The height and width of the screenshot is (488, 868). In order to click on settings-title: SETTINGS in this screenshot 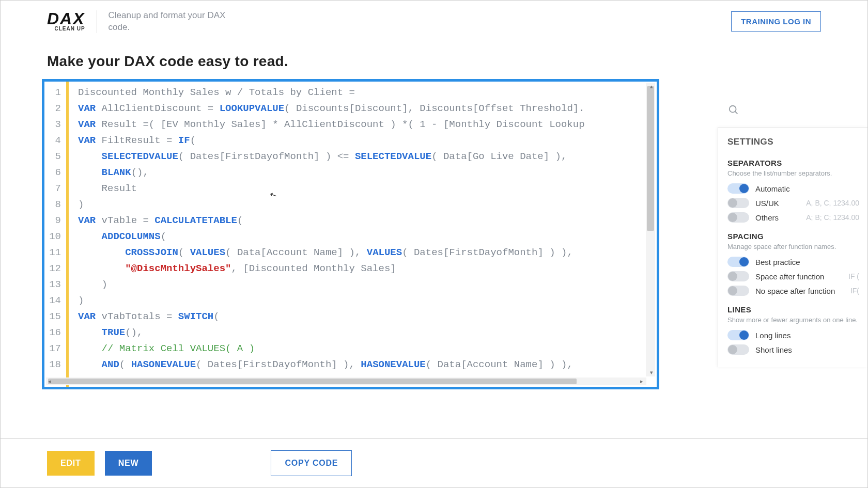, I will do `click(794, 142)`.